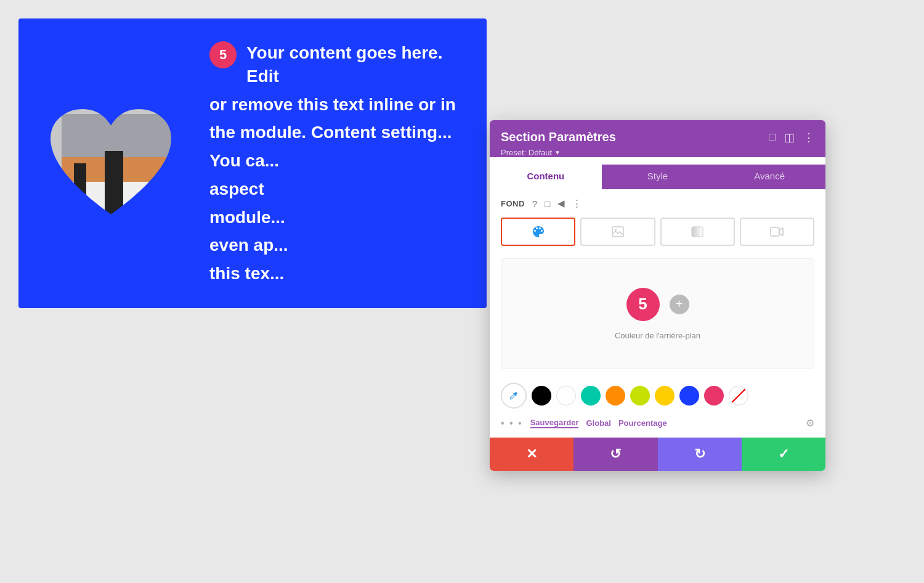 This screenshot has height=583, width=924. I want to click on color-picker-area: 5 + Couleur de l'arrière-plan, so click(658, 314).